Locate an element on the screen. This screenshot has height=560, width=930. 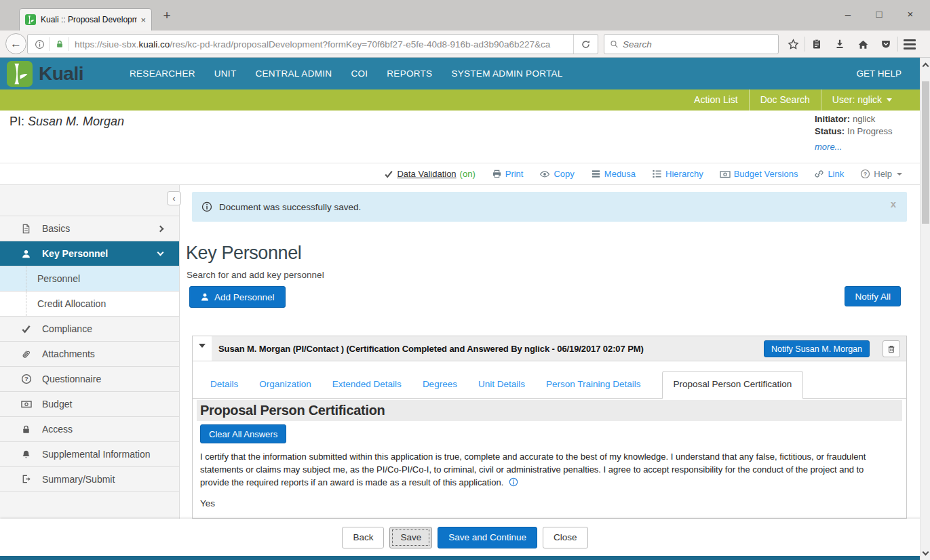
sidebar-item-questionnaire: ? Questionnaire is located at coordinates (90, 378).